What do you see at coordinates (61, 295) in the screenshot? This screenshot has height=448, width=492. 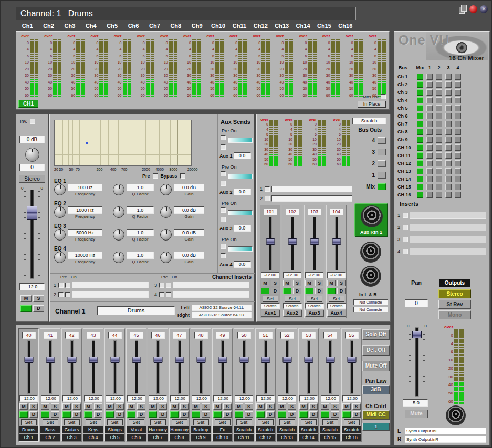 I see `insert-pre-checkbox` at bounding box center [61, 295].